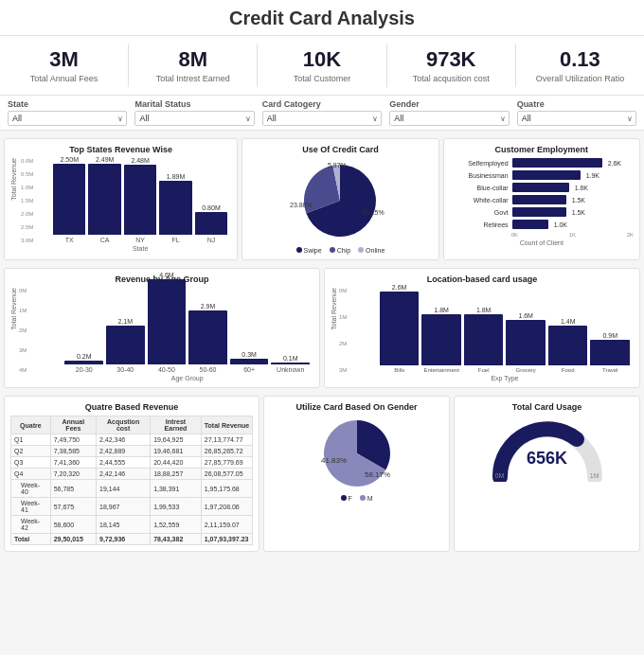 This screenshot has width=644, height=655. Describe the element at coordinates (176, 463) in the screenshot. I see `cell-Q3-3: 20,44,420` at that location.